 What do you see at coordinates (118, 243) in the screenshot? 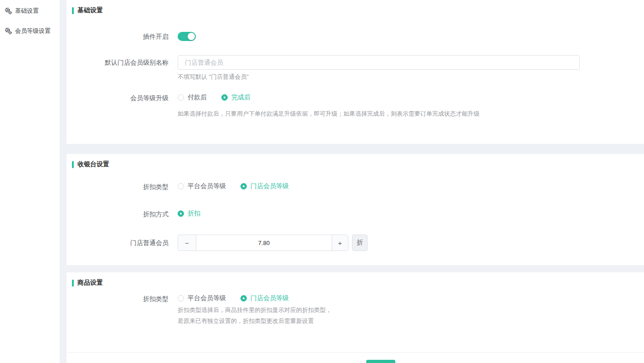
I see `store-member-label: 门店普通会员` at bounding box center [118, 243].